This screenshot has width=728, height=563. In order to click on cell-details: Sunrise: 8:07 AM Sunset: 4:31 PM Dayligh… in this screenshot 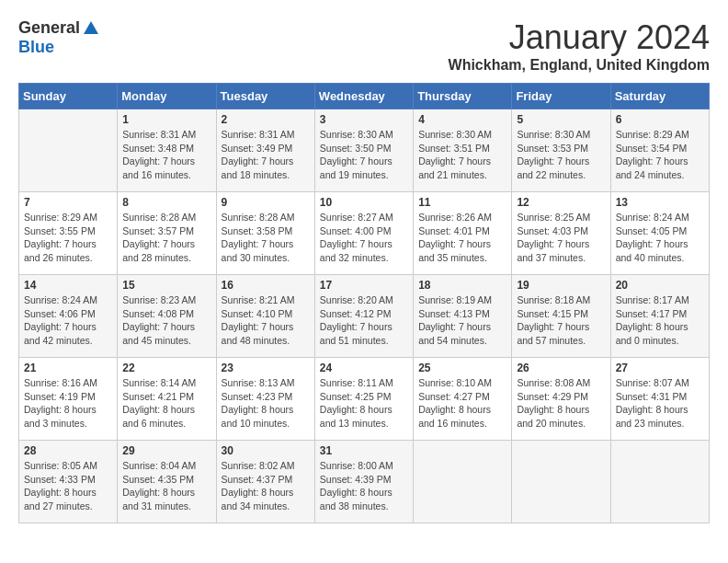, I will do `click(660, 403)`.